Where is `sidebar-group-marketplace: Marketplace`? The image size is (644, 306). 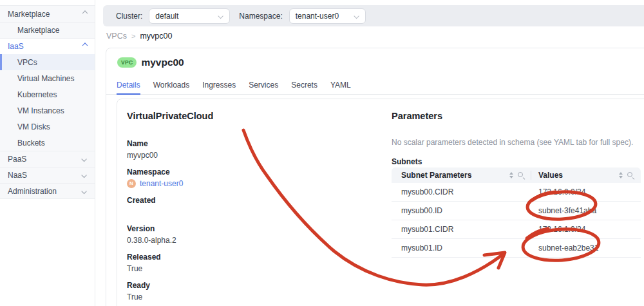 sidebar-group-marketplace: Marketplace is located at coordinates (48, 14).